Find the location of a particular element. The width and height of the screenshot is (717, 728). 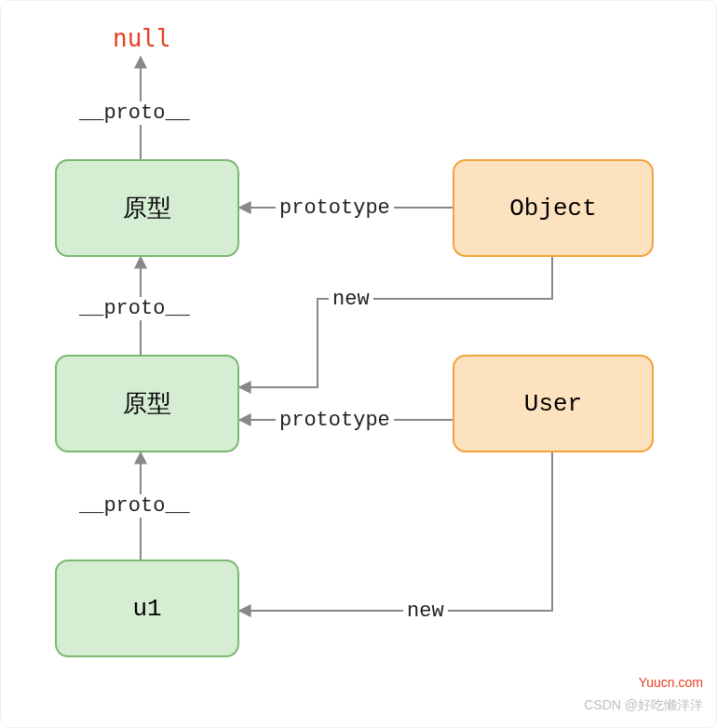

u1-instance-node: u1 is located at coordinates (147, 609).